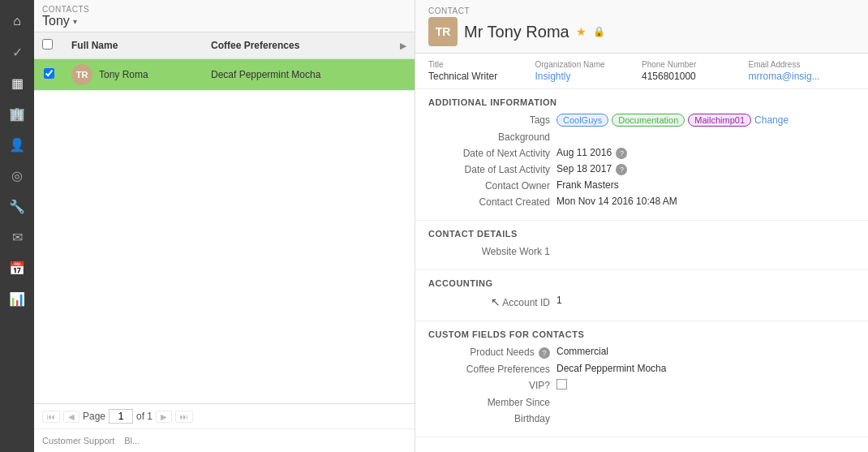  I want to click on home-icon: ⌂, so click(17, 21).